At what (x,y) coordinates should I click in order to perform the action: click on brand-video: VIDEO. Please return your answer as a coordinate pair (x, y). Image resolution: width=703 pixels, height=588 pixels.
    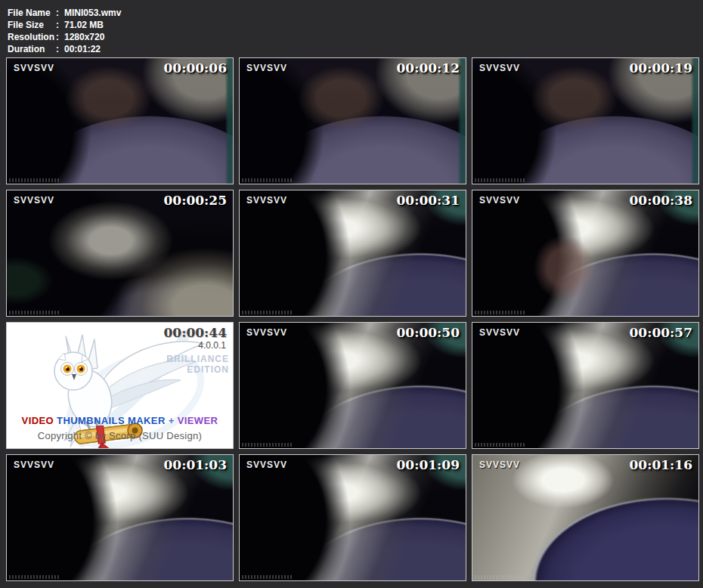
    Looking at the image, I should click on (38, 420).